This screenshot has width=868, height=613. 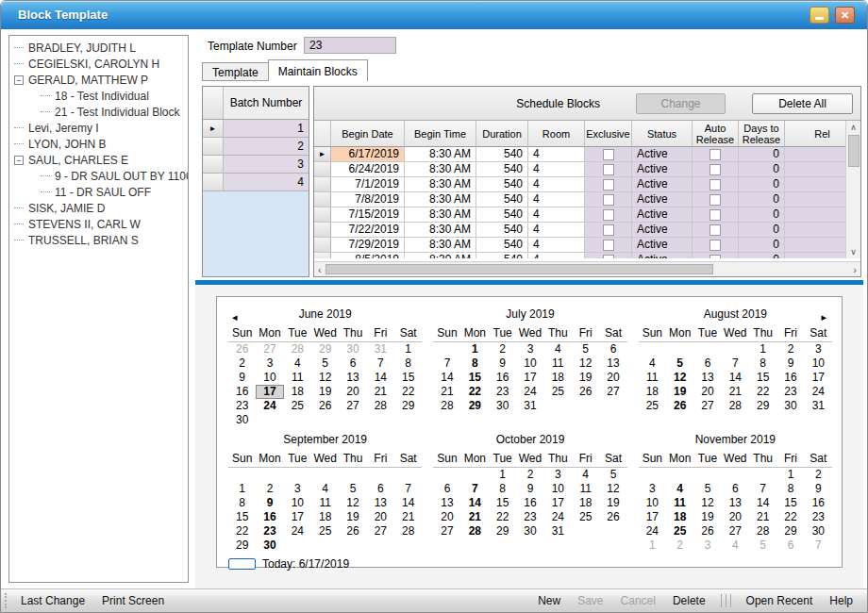 I want to click on tree-item-gerald-matthew-p: −GERALD, MATTHEW P, so click(x=98, y=79).